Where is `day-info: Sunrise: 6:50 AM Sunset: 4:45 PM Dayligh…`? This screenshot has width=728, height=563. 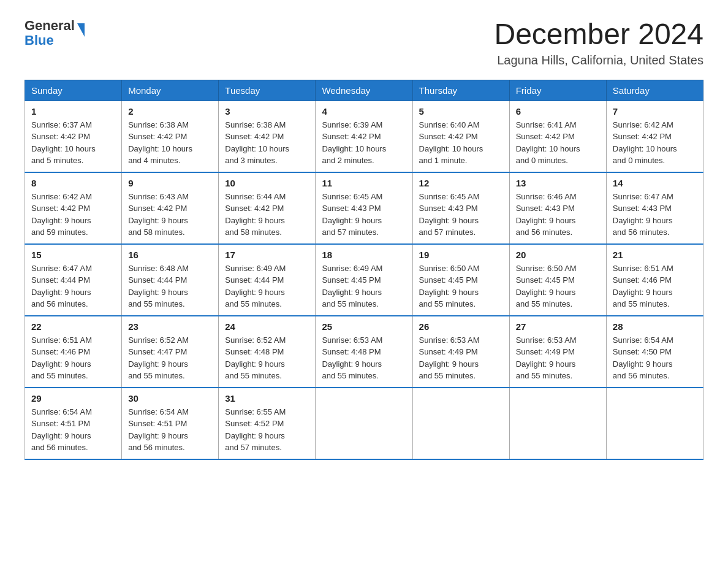
day-info: Sunrise: 6:50 AM Sunset: 4:45 PM Dayligh… is located at coordinates (461, 286).